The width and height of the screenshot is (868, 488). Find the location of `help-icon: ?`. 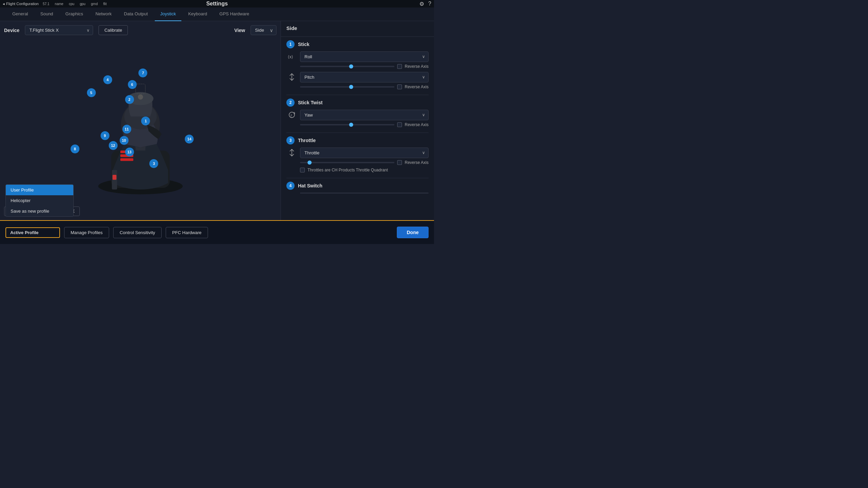

help-icon: ? is located at coordinates (430, 4).